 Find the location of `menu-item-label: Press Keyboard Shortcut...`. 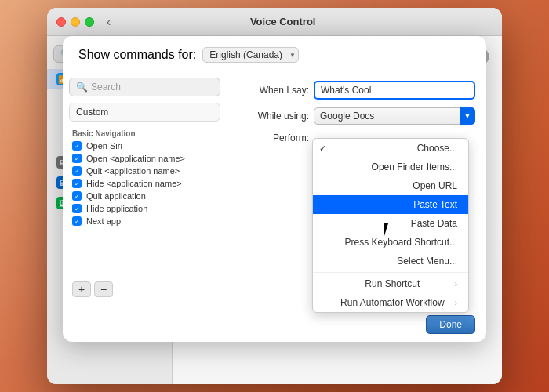

menu-item-label: Press Keyboard Shortcut... is located at coordinates (402, 242).